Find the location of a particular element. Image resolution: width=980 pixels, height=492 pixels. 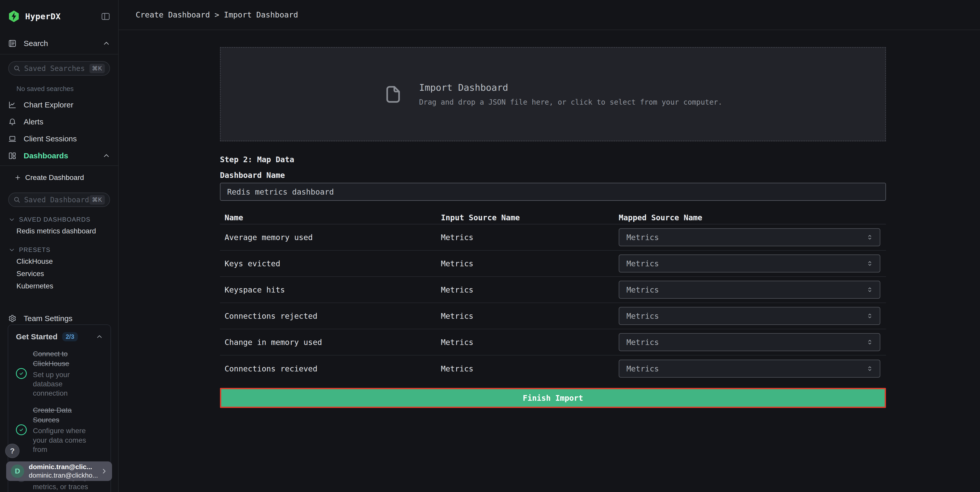

item-subtitle: Configure where your data comes from is located at coordinates (62, 440).